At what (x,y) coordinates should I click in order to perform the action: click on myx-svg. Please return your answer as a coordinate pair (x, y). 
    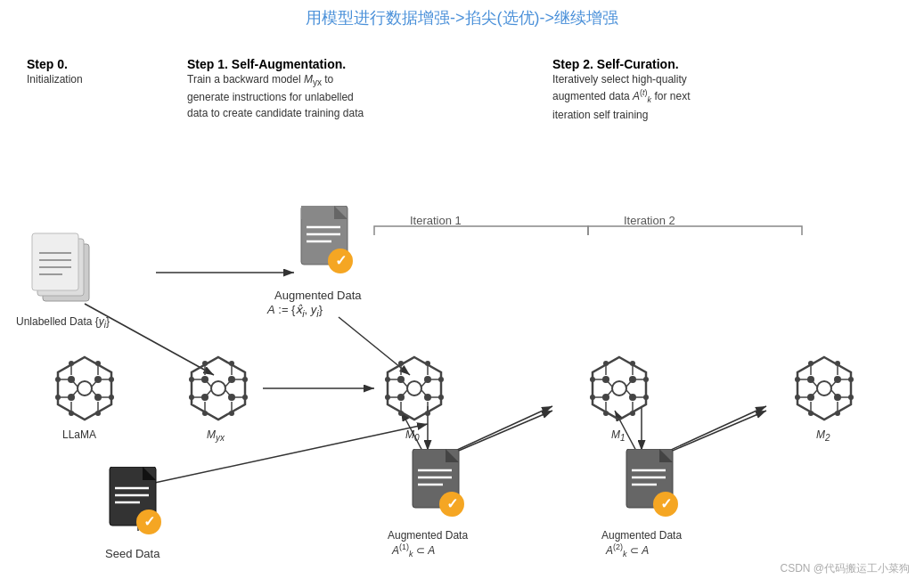
    Looking at the image, I should click on (218, 388).